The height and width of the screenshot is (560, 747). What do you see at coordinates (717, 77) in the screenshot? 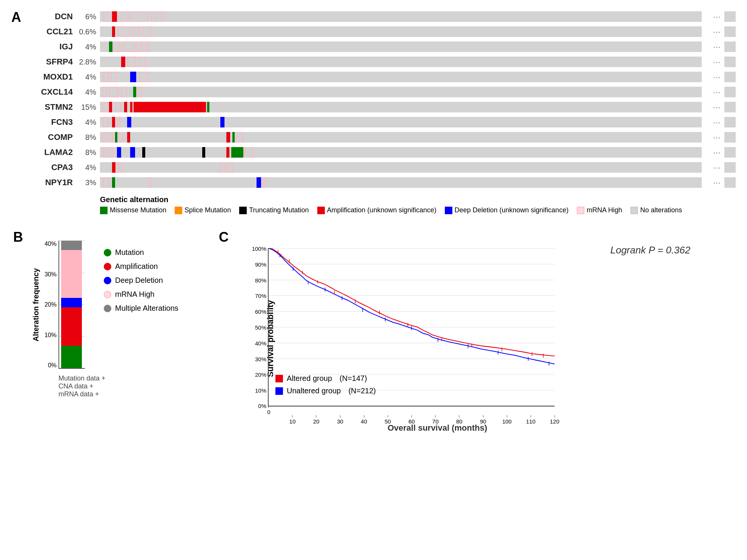
I see `dots-moxd1: ···` at bounding box center [717, 77].